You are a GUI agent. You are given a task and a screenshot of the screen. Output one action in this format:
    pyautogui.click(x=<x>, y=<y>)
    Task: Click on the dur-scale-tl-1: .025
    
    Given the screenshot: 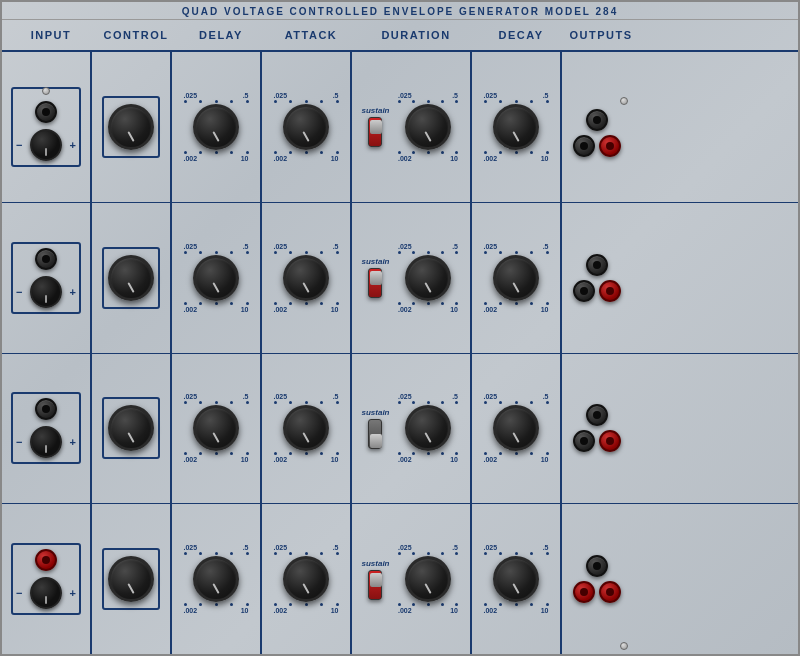 What is the action you would take?
    pyautogui.click(x=405, y=96)
    